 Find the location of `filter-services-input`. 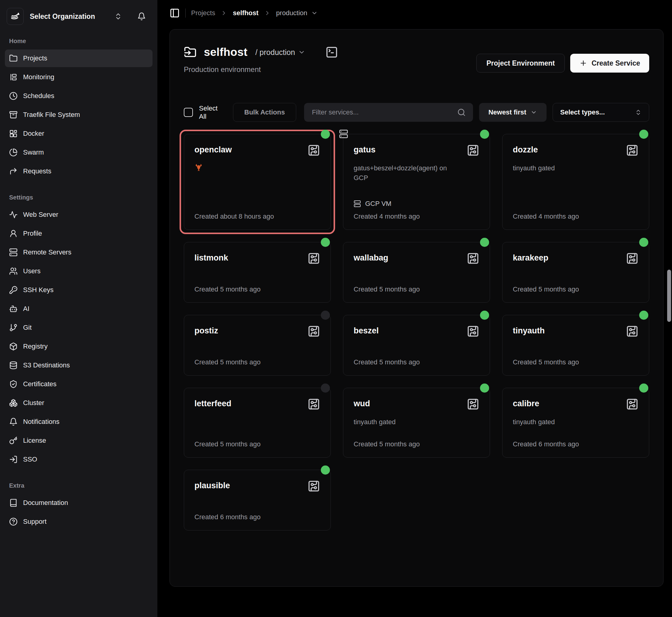

filter-services-input is located at coordinates (388, 112).